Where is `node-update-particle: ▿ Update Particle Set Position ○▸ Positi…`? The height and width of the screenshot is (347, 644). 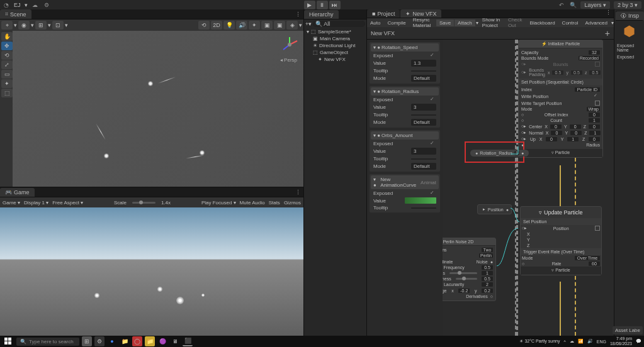
node-update-particle: ▿ Update Particle Set Position ○▸ Positi… is located at coordinates (561, 241).